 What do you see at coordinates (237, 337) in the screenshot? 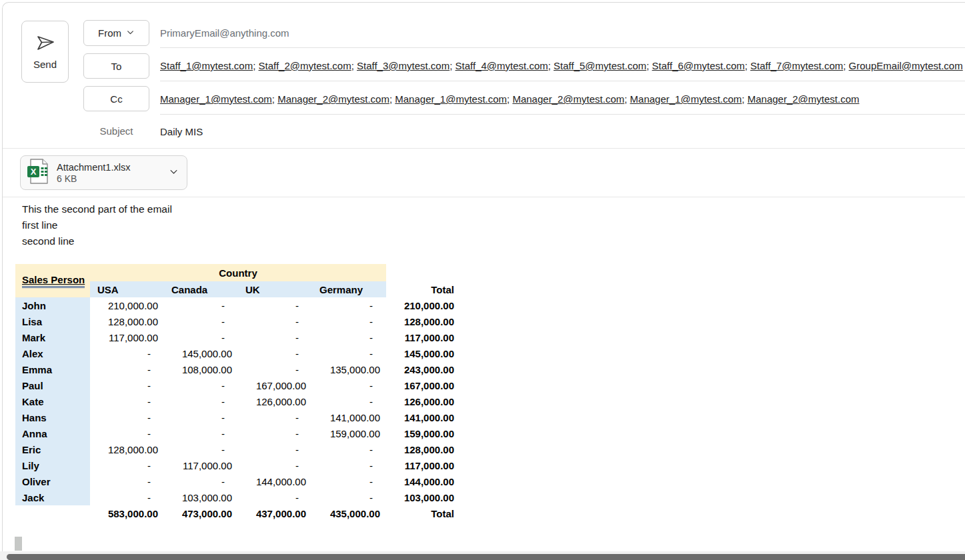
I see `table-row: Mark117,000.00---117,000.00` at bounding box center [237, 337].